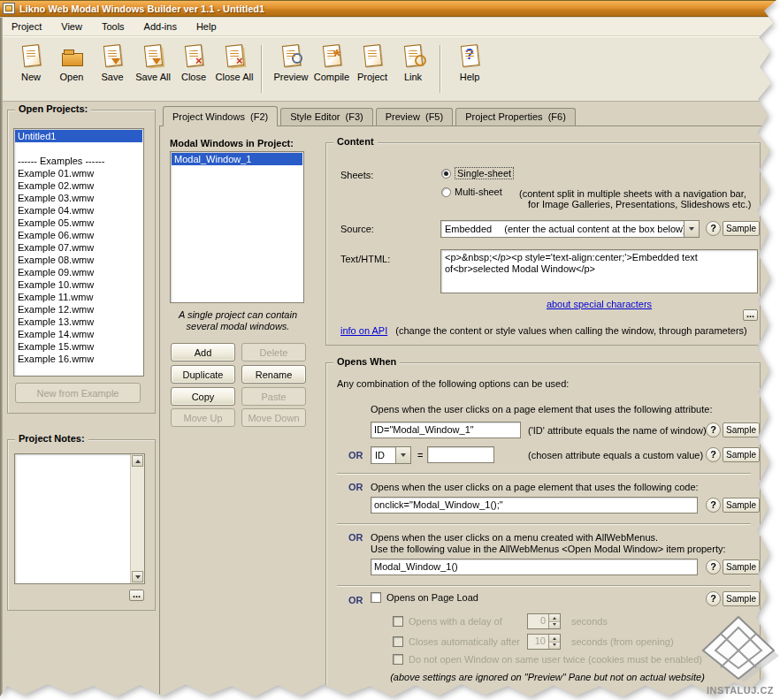 The width and height of the screenshot is (780, 700). Describe the element at coordinates (465, 621) in the screenshot. I see `delay-label: Opens with a delay of` at that location.